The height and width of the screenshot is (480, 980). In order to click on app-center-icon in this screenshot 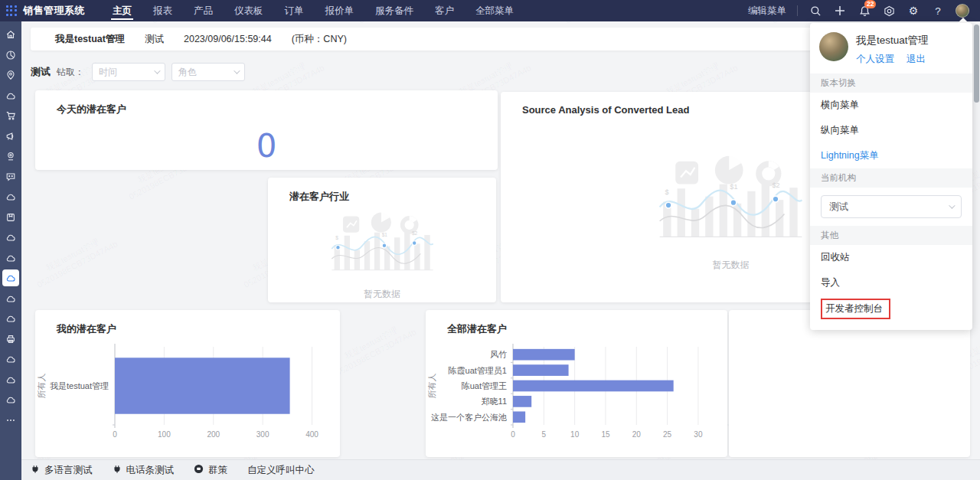, I will do `click(889, 11)`.